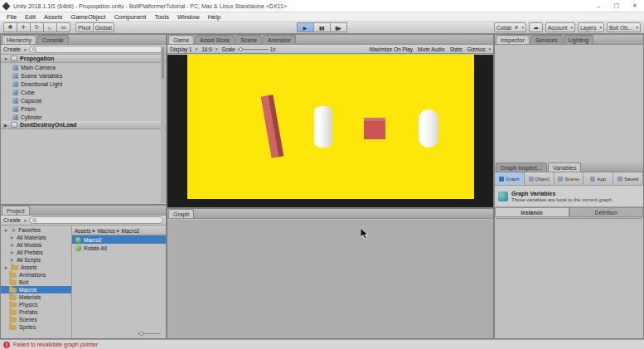 Image resolution: width=644 pixels, height=349 pixels. I want to click on scrollbar-thumb, so click(162, 63).